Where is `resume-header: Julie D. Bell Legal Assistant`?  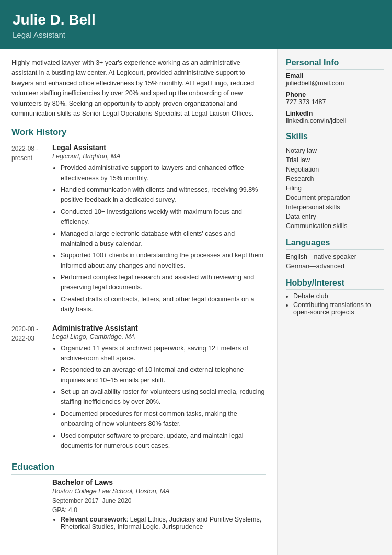 resume-header: Julie D. Bell Legal Assistant is located at coordinates (196, 24).